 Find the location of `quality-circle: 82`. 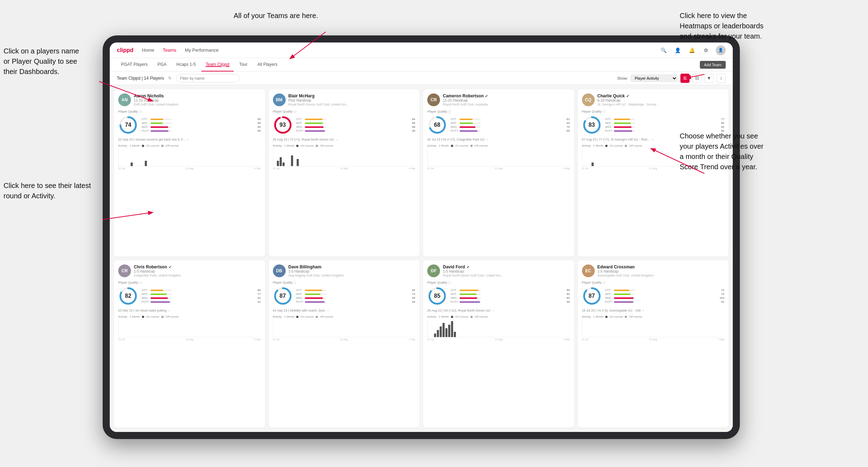

quality-circle: 82 is located at coordinates (128, 296).